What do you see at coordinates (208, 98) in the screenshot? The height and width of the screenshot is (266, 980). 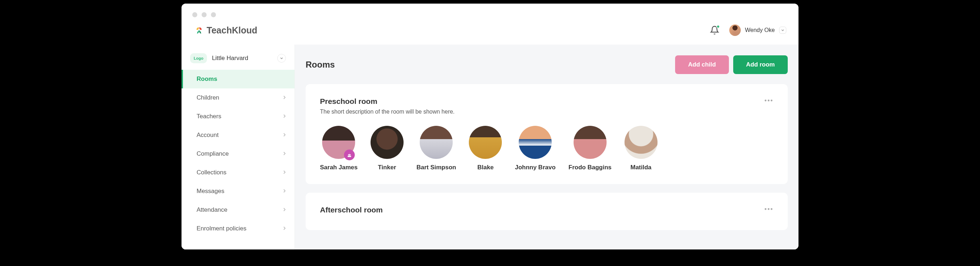 I see `sidebar-item-label: Children` at bounding box center [208, 98].